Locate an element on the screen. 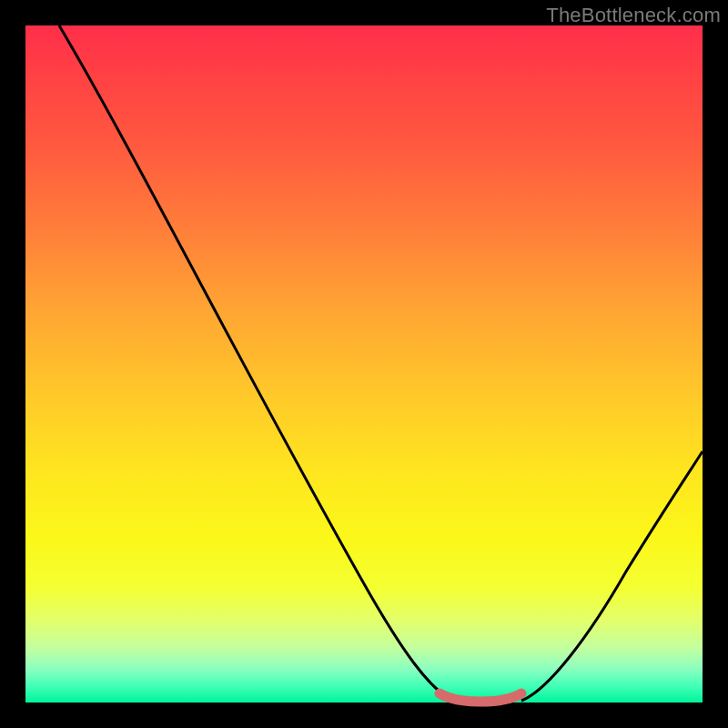  curve-right-branch is located at coordinates (612, 576).